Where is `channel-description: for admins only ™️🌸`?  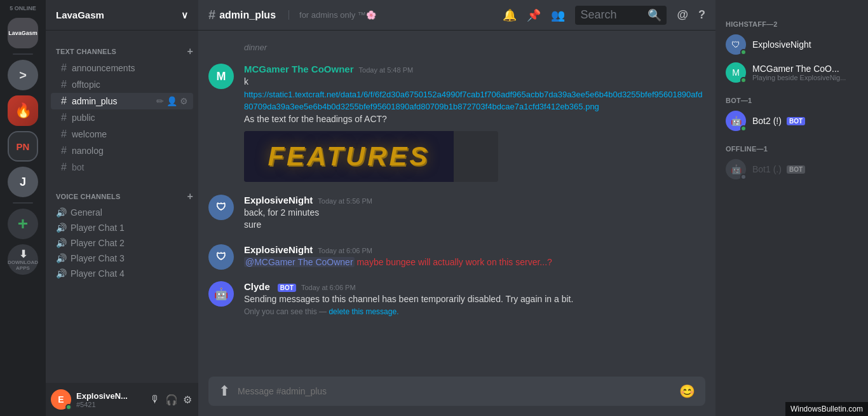
channel-description: for admins only ™️🌸 is located at coordinates (332, 15).